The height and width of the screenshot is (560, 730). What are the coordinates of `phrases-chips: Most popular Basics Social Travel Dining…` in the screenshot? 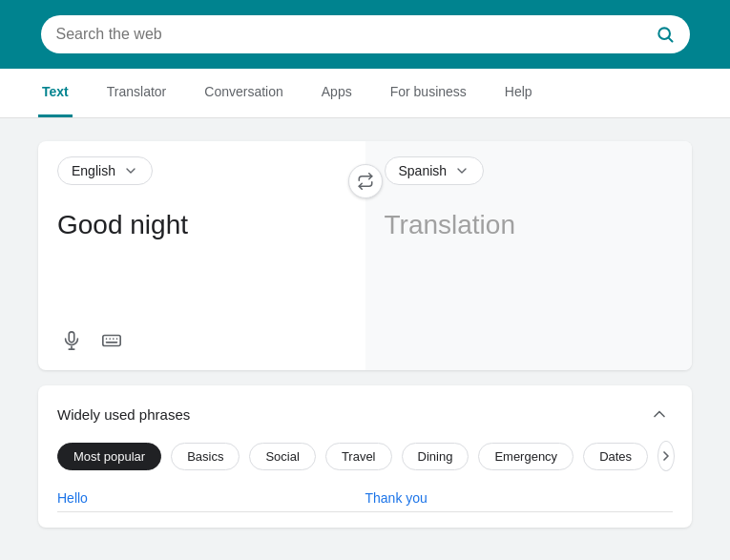 It's located at (365, 456).